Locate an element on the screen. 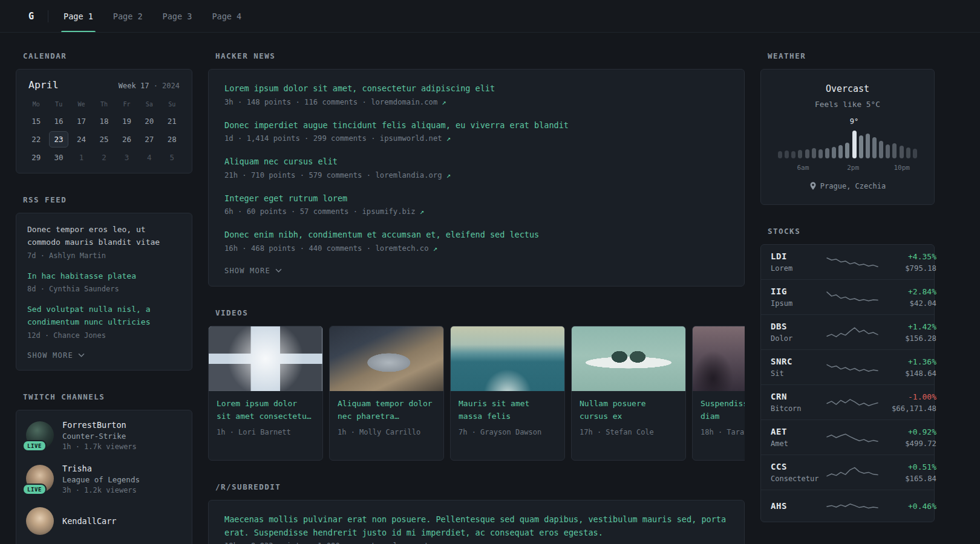 The image size is (980, 544). calendar-day: 19 is located at coordinates (127, 121).